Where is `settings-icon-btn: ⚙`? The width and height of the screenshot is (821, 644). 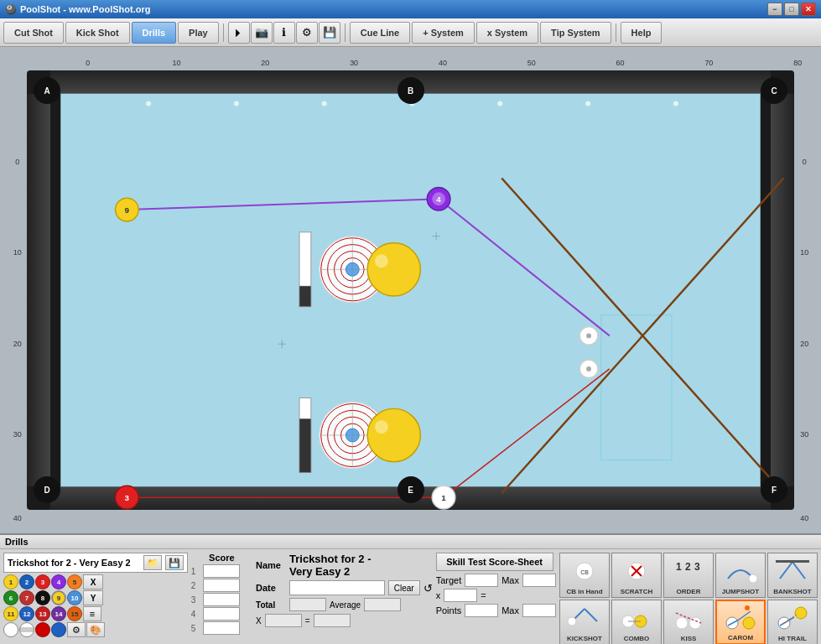 settings-icon-btn: ⚙ is located at coordinates (307, 33).